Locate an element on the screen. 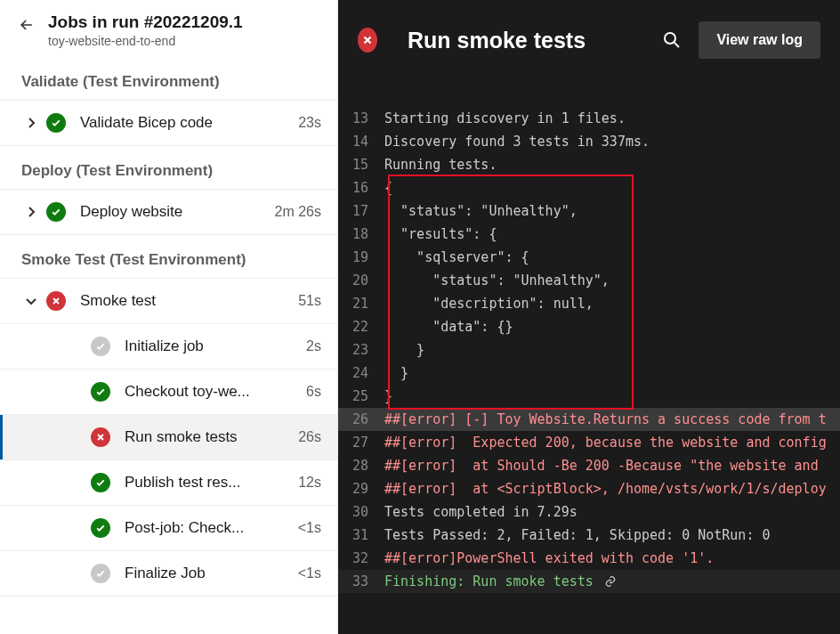 The height and width of the screenshot is (634, 840). job-label: Smoke test is located at coordinates (185, 301).